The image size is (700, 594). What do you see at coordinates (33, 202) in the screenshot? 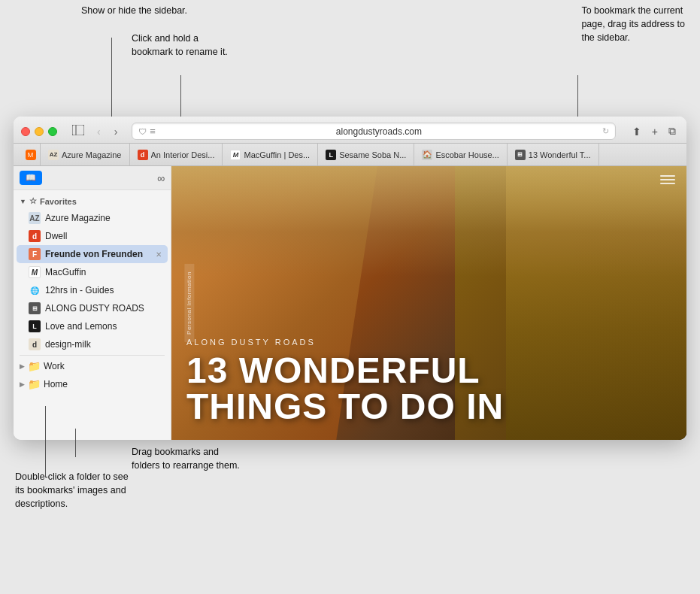
I see `favorites-star: ☆` at bounding box center [33, 202].